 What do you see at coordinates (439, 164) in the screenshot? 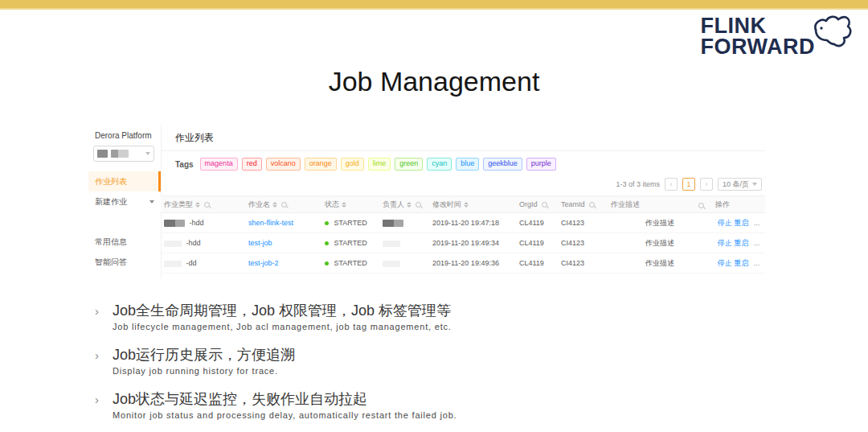
I see `tag-cyan: cyan` at bounding box center [439, 164].